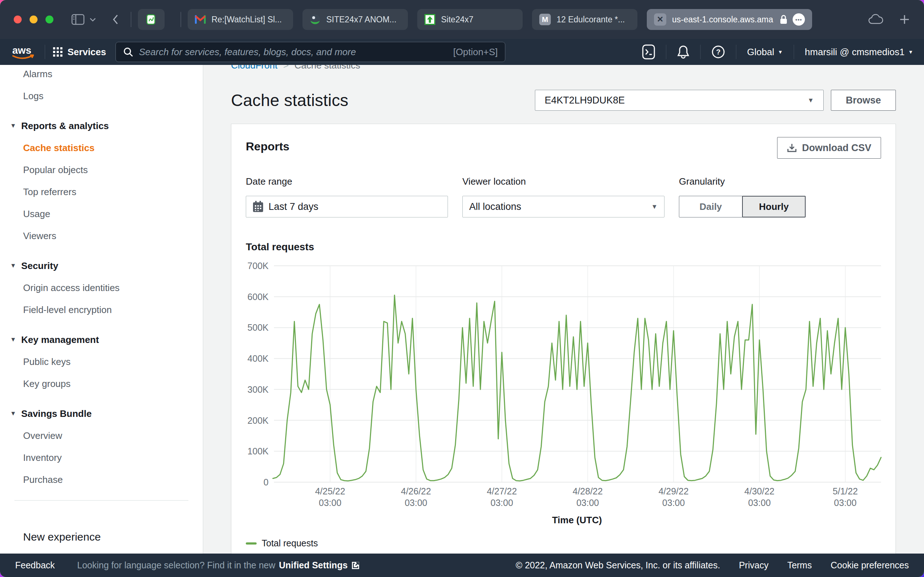 The image size is (924, 577). I want to click on browse-button: Browse, so click(863, 100).